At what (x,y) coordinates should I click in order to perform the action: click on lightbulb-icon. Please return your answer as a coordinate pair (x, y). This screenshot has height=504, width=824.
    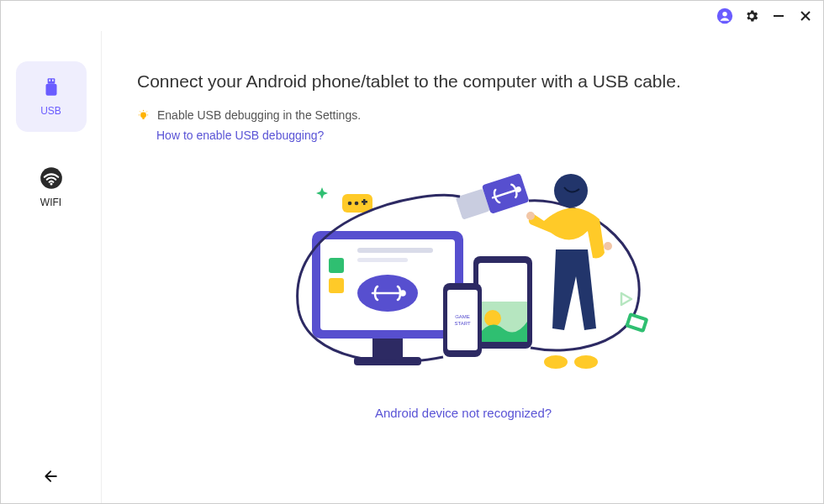
    Looking at the image, I should click on (143, 116).